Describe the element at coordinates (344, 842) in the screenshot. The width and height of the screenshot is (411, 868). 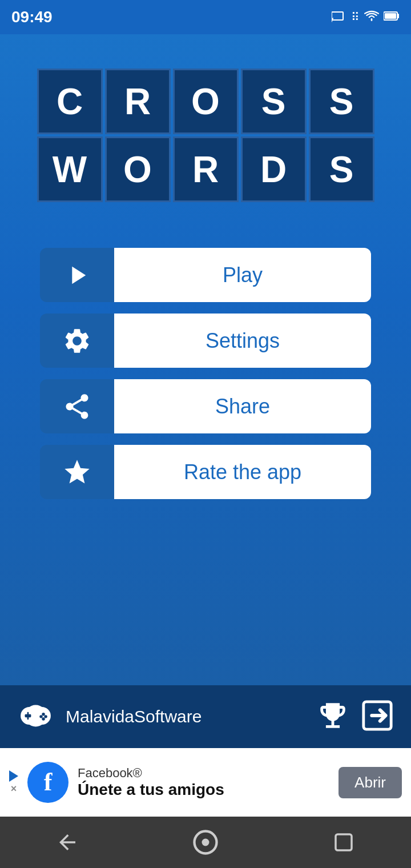
I see `nav-recents-button` at that location.